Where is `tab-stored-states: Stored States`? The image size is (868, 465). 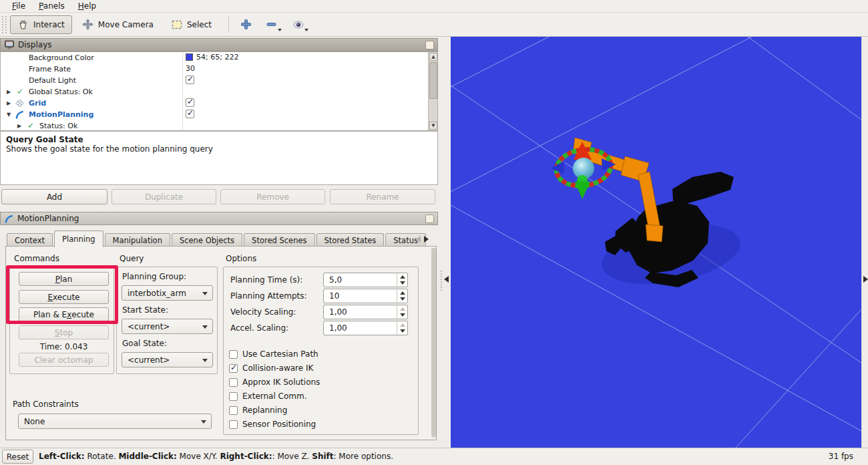
tab-stored-states: Stored States is located at coordinates (351, 241).